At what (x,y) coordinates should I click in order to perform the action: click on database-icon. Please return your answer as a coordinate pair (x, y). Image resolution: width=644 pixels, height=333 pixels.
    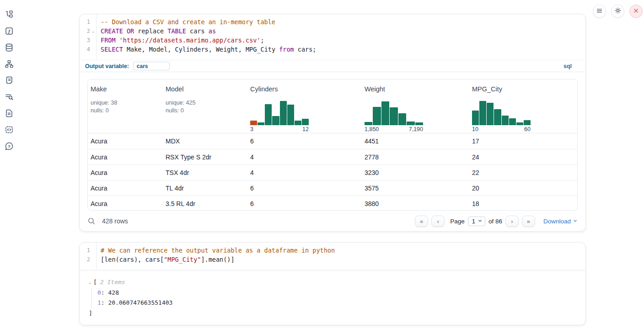
    Looking at the image, I should click on (9, 48).